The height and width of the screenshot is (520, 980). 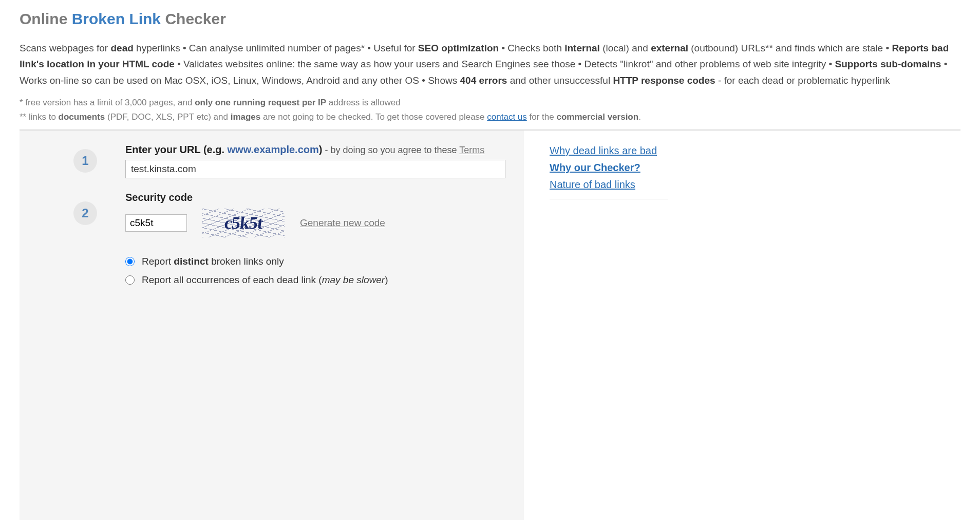 I want to click on fn-part: ., so click(x=640, y=117).